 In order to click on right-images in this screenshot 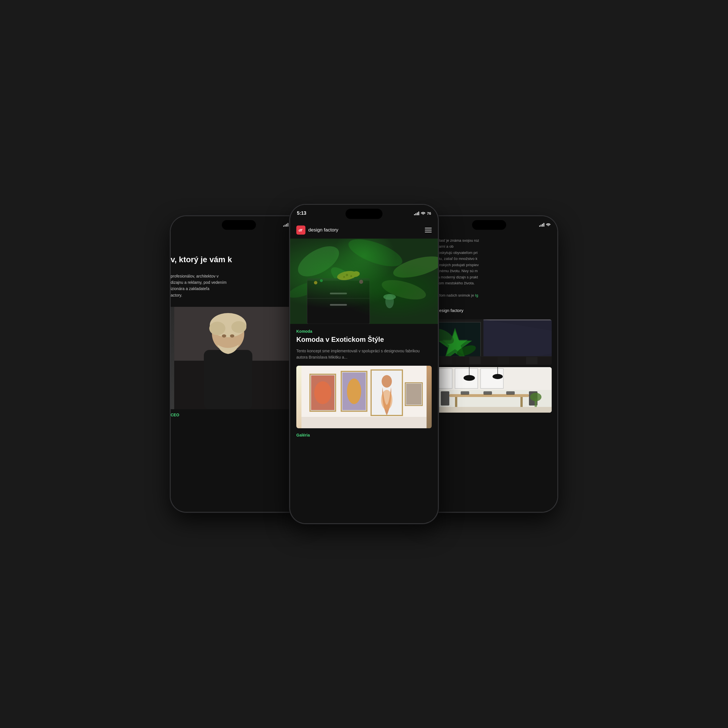, I will do `click(489, 365)`.